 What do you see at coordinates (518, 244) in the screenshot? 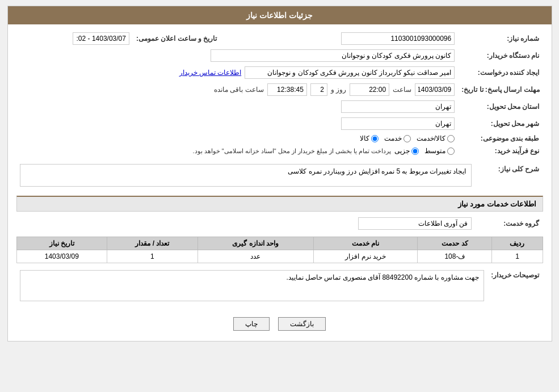
I see `col-row: ردیف` at bounding box center [518, 244].